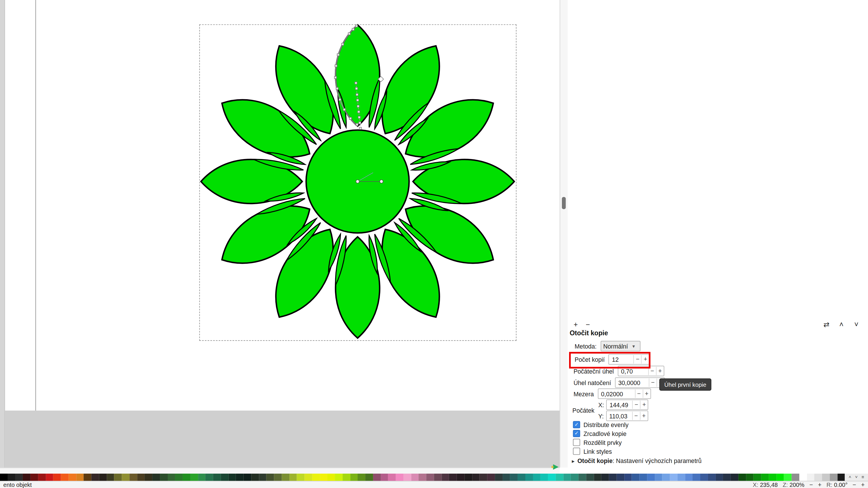 This screenshot has height=488, width=868. Describe the element at coordinates (841, 324) in the screenshot. I see `chevron-up-icon: ˄` at that location.